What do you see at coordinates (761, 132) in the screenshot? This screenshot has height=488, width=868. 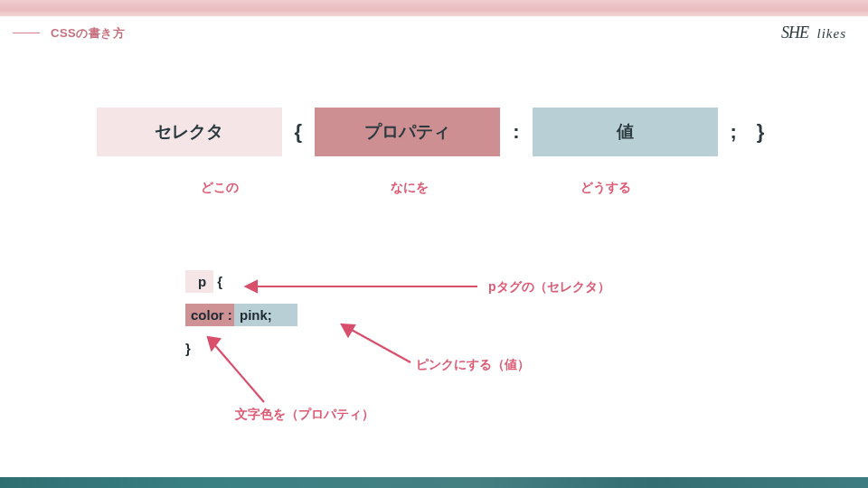 I see `brace-close: }` at bounding box center [761, 132].